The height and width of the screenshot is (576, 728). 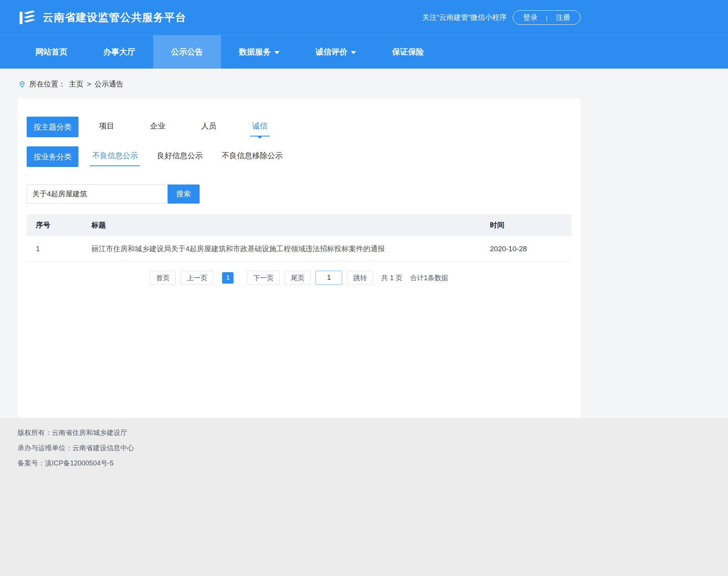 I want to click on theme-tab: 项目, so click(x=107, y=127).